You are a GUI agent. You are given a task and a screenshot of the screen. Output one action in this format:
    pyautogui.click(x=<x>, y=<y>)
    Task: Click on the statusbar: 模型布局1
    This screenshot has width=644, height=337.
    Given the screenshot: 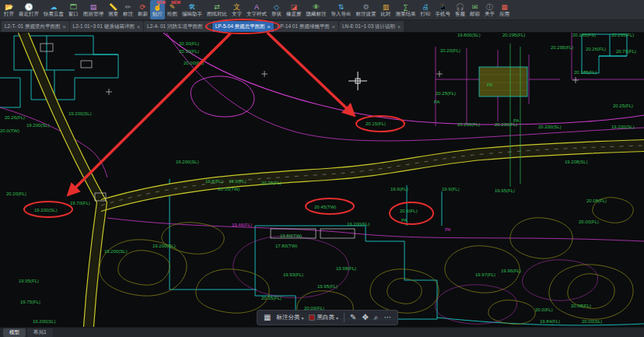 What is the action you would take?
    pyautogui.click(x=322, y=332)
    